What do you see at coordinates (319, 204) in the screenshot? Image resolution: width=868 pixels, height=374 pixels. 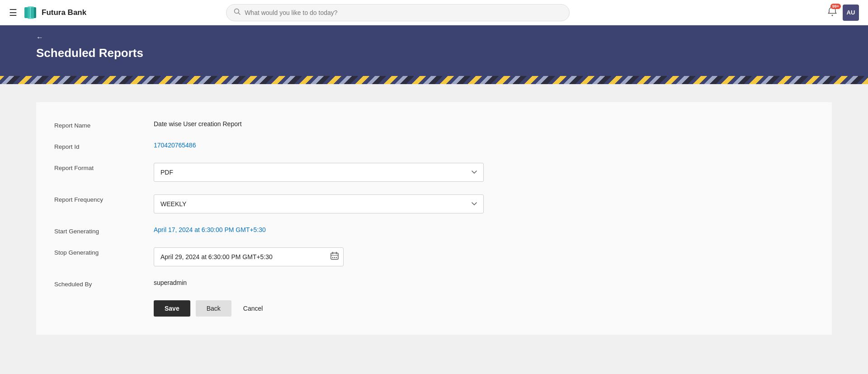 I see `report-frequency-select: DAILY WEEKLY MONTHLY` at bounding box center [319, 204].